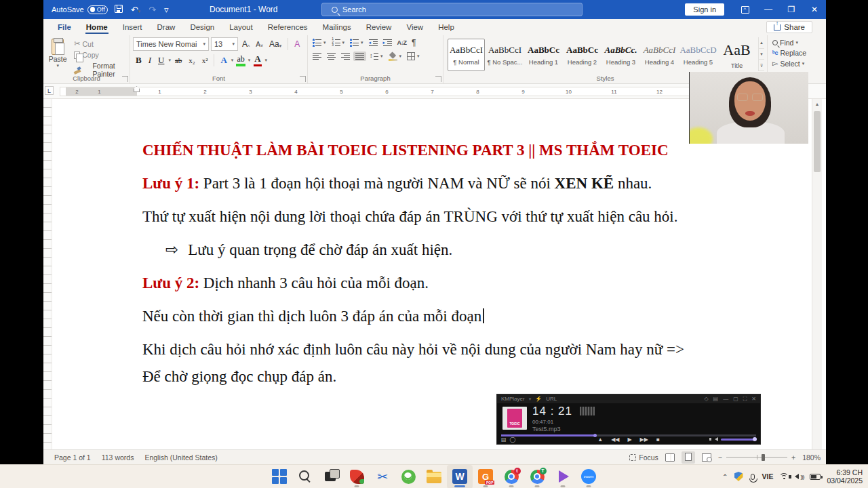 This screenshot has height=488, width=868. What do you see at coordinates (762, 54) in the screenshot?
I see `styles-scroll-down-icon: ▼` at bounding box center [762, 54].